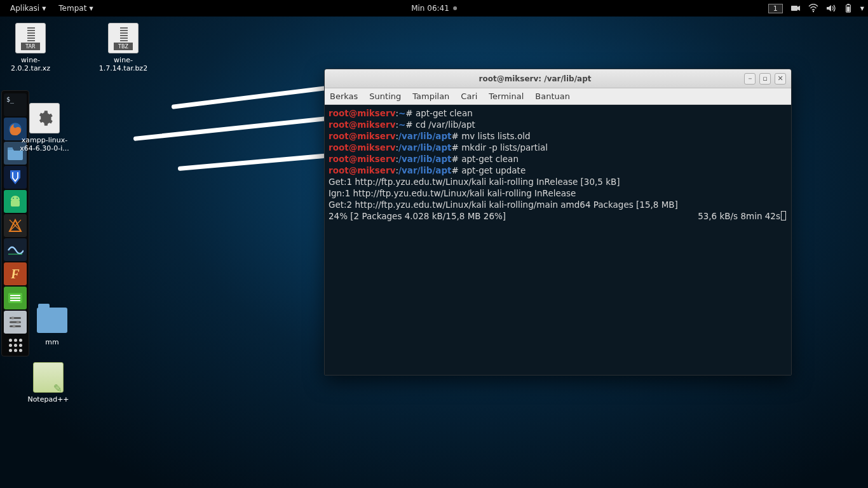 The height and width of the screenshot is (488, 868). I want to click on window-titlebar: root@mikserv: /var/lib/apt － ▫ ✕, so click(558, 79).